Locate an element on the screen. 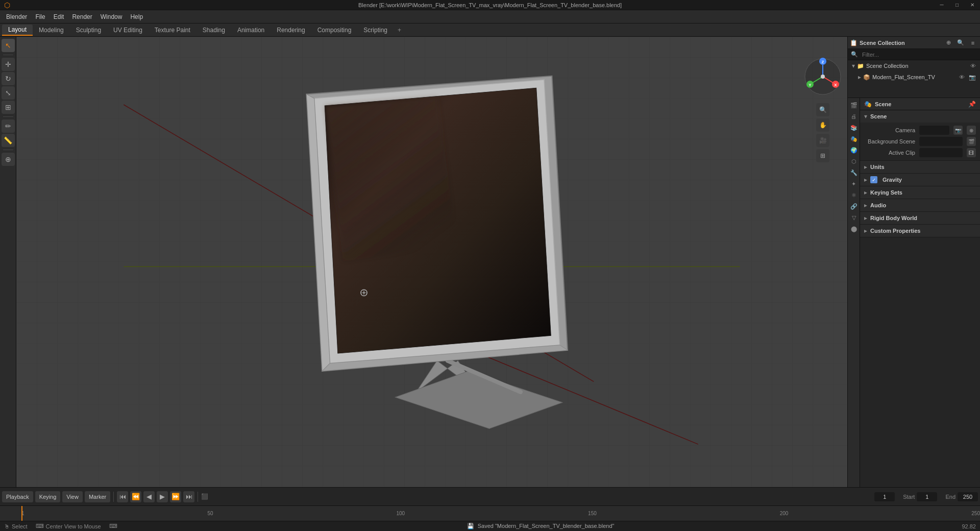 This screenshot has height=531, width=980. next-frame-btn: ⏩ is located at coordinates (176, 497).